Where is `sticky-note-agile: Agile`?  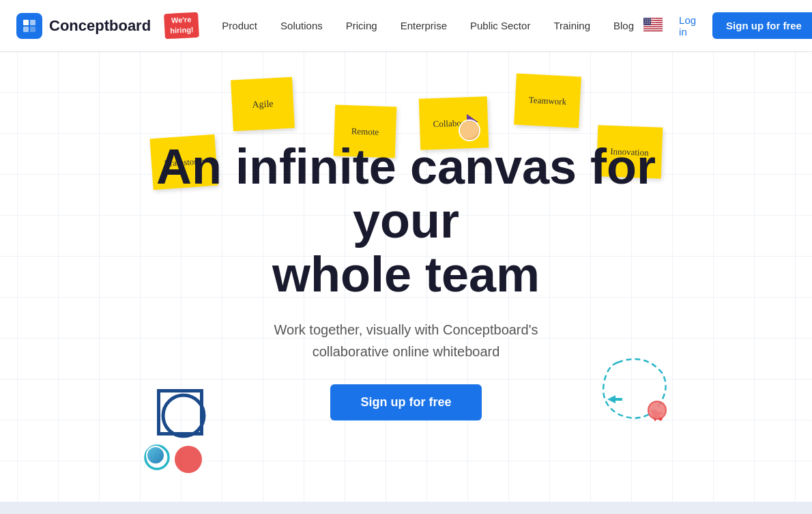 sticky-note-agile: Agile is located at coordinates (263, 104).